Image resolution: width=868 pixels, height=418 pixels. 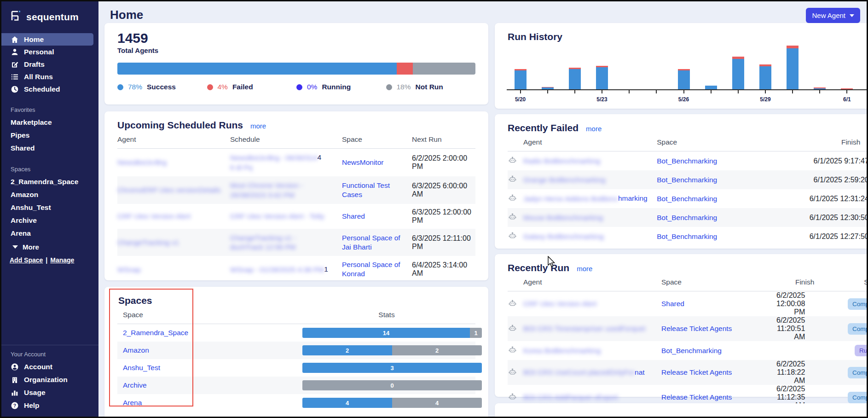 What do you see at coordinates (50, 89) in the screenshot?
I see `sidebar-item-scheduled: Scheduled` at bounding box center [50, 89].